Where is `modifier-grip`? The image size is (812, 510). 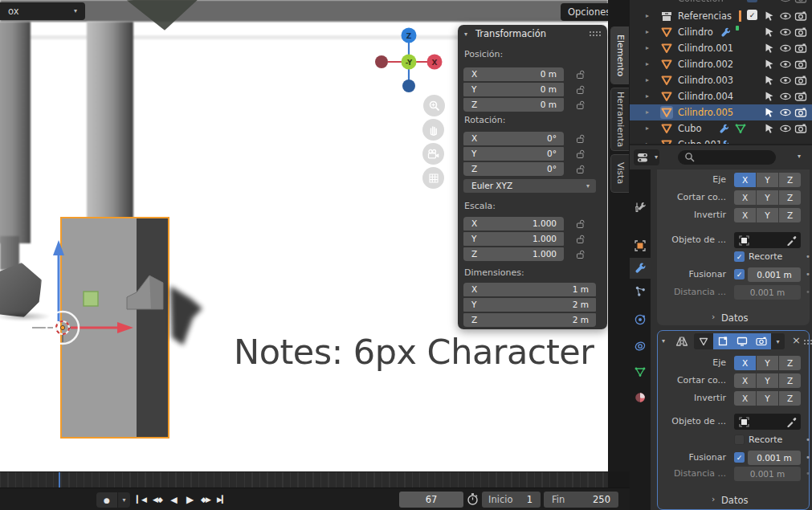 modifier-grip is located at coordinates (808, 342).